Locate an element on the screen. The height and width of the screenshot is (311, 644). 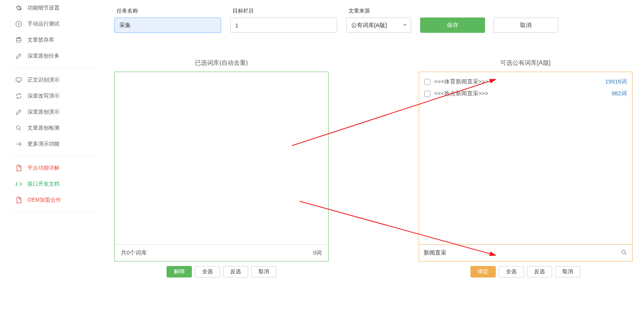
sidebar-item-oem: OEM加盟合作 is located at coordinates (53, 200).